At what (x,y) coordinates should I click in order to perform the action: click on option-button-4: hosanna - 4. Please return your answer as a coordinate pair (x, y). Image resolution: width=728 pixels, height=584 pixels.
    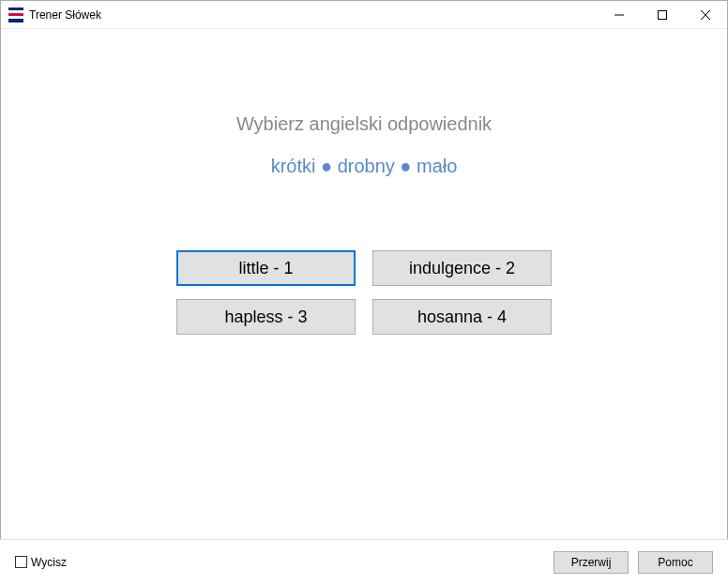
    Looking at the image, I should click on (462, 317).